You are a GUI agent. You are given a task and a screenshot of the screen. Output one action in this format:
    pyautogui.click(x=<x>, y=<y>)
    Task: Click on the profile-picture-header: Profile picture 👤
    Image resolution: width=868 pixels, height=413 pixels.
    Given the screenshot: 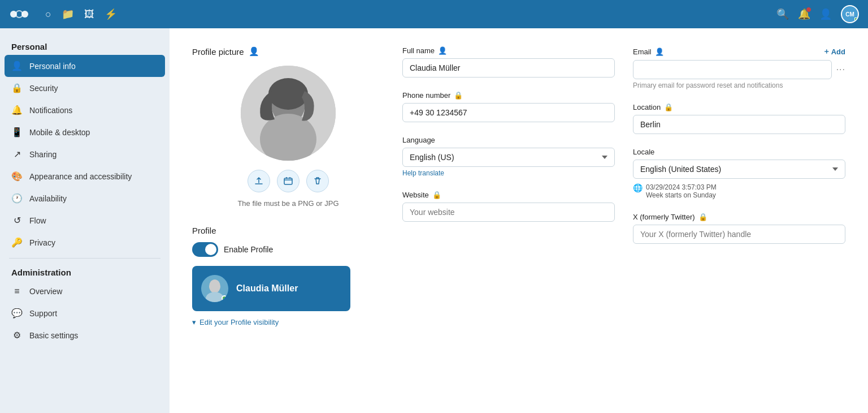 What is the action you would take?
    pyautogui.click(x=288, y=51)
    